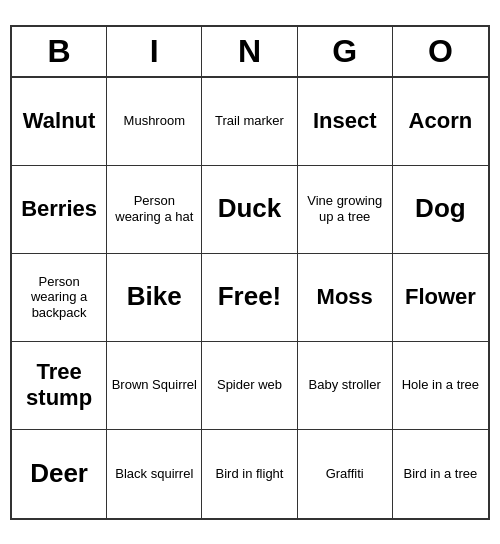 This screenshot has height=544, width=500. I want to click on cell-text: Insect, so click(345, 121).